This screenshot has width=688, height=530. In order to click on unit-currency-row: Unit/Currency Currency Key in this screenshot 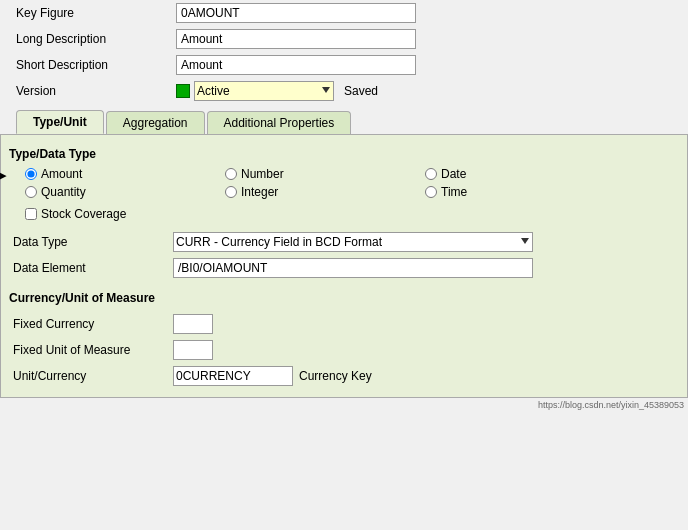, I will do `click(346, 376)`.